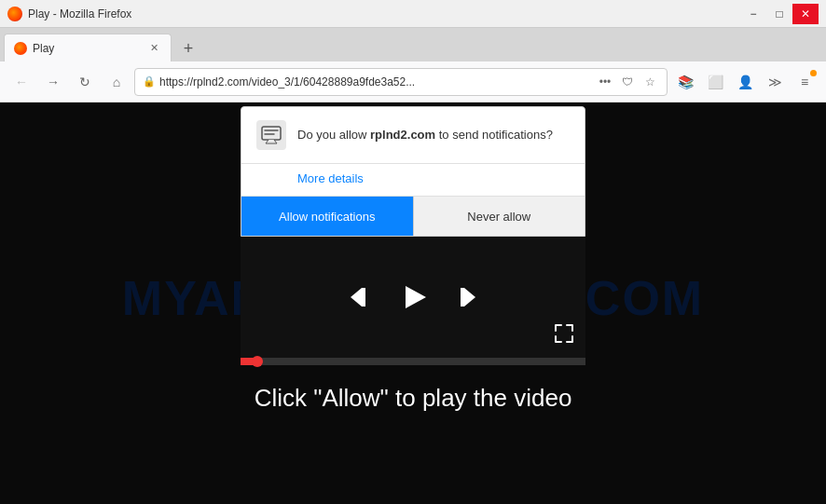 This screenshot has width=826, height=504. Describe the element at coordinates (403, 134) in the screenshot. I see `popup-domain: rplnd2.com` at that location.